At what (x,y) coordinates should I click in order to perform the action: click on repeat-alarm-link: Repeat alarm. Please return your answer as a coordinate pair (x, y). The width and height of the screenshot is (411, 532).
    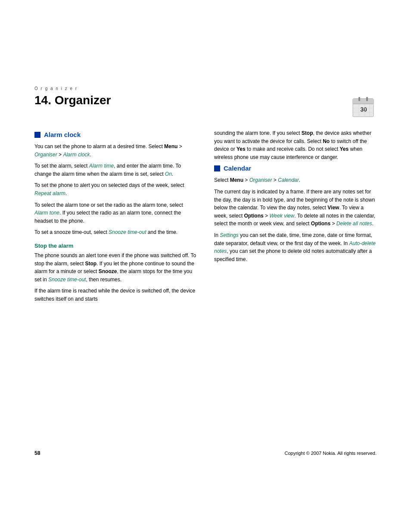
    Looking at the image, I should click on (50, 193).